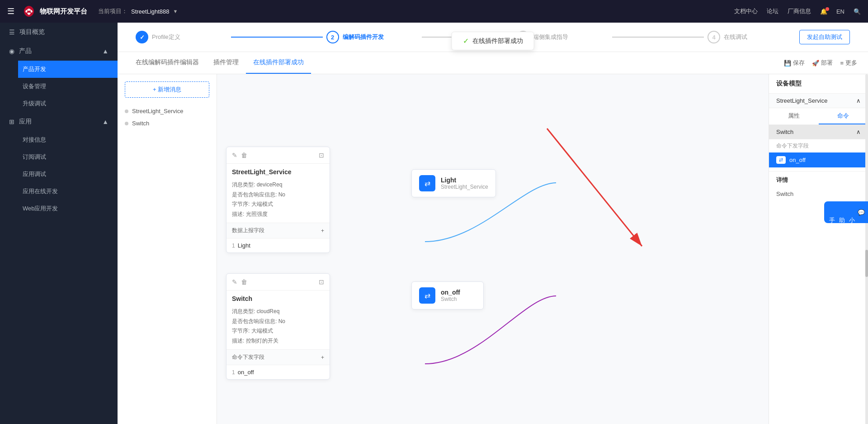  What do you see at coordinates (244, 282) in the screenshot?
I see `card-switch-delete-icon: 🗑` at bounding box center [244, 282].